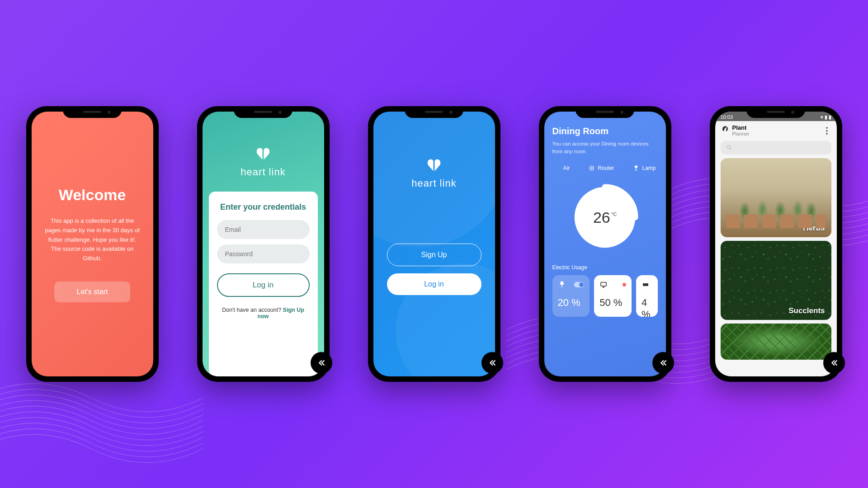  What do you see at coordinates (776, 198) in the screenshot?
I see `category-card-herbs: Herbs` at bounding box center [776, 198].